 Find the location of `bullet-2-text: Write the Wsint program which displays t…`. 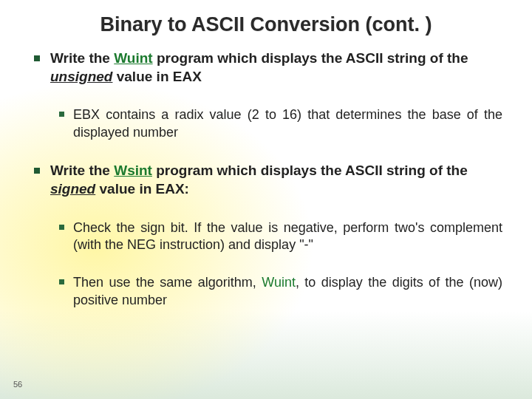

bullet-2-text: Write the Wsint program which displays t… is located at coordinates (276, 180).